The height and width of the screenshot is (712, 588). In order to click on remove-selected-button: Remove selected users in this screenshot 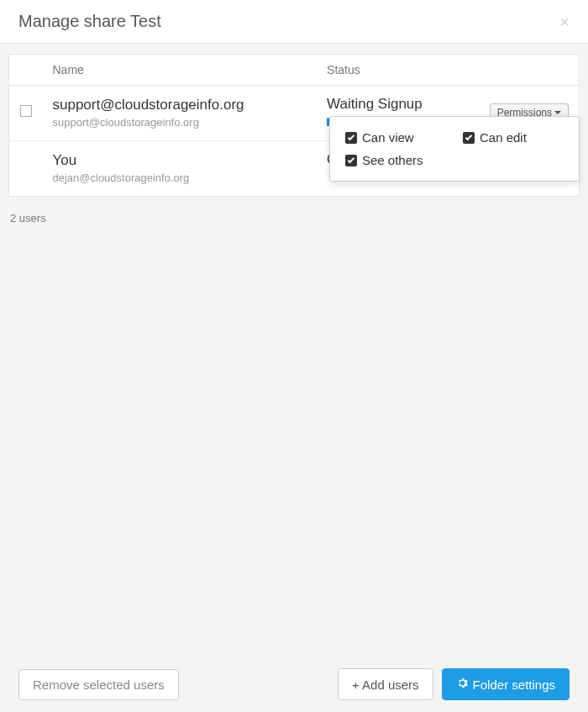, I will do `click(99, 684)`.